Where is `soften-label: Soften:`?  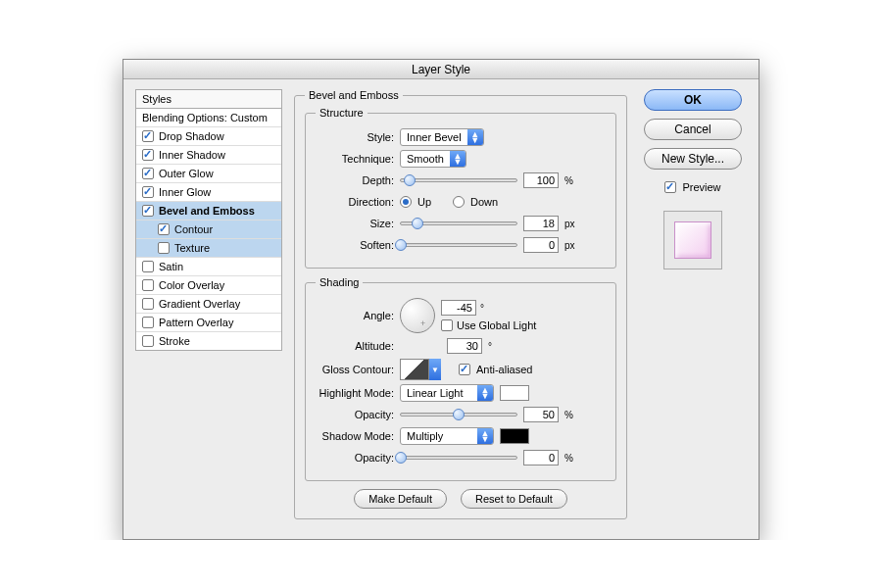
soften-label: Soften: is located at coordinates (355, 245).